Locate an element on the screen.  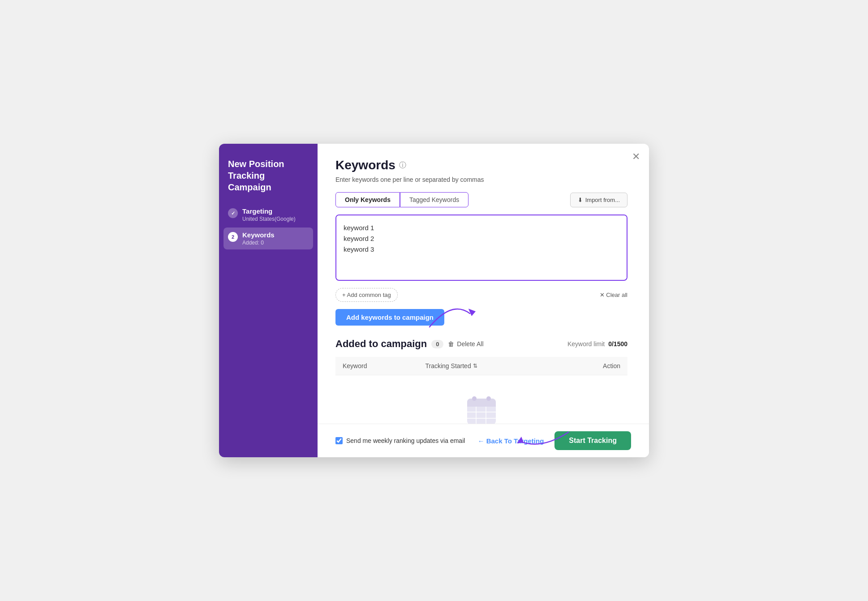
empty-state-row is located at coordinates (481, 399).